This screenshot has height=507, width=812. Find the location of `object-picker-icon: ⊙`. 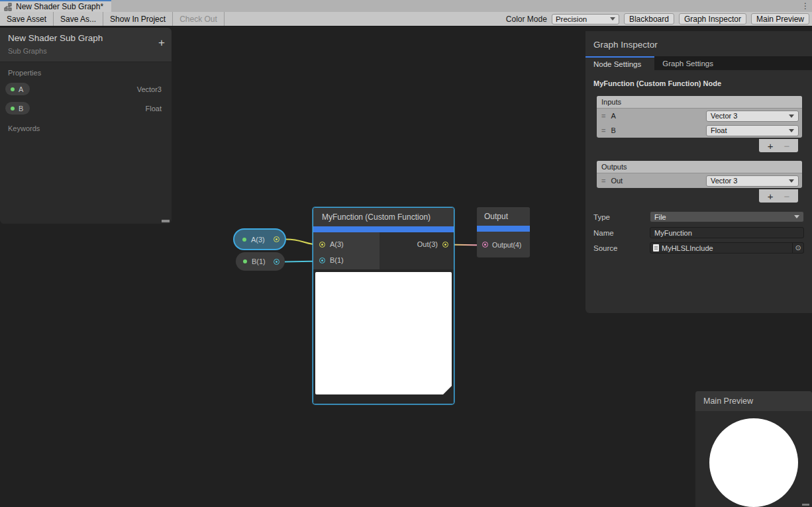

object-picker-icon: ⊙ is located at coordinates (797, 248).